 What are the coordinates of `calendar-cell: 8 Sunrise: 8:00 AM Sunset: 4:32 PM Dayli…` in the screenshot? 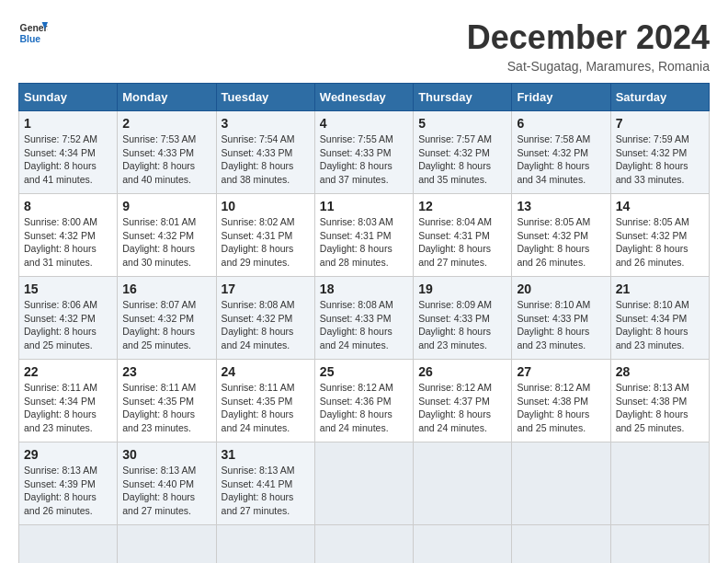 It's located at (68, 236).